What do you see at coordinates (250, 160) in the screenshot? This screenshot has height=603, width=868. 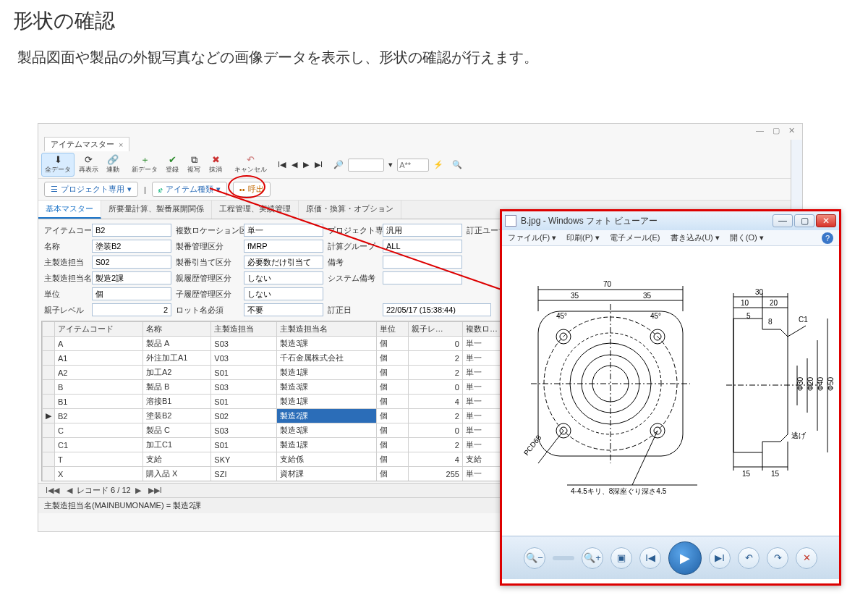 I see `undo-icon: ↶` at bounding box center [250, 160].